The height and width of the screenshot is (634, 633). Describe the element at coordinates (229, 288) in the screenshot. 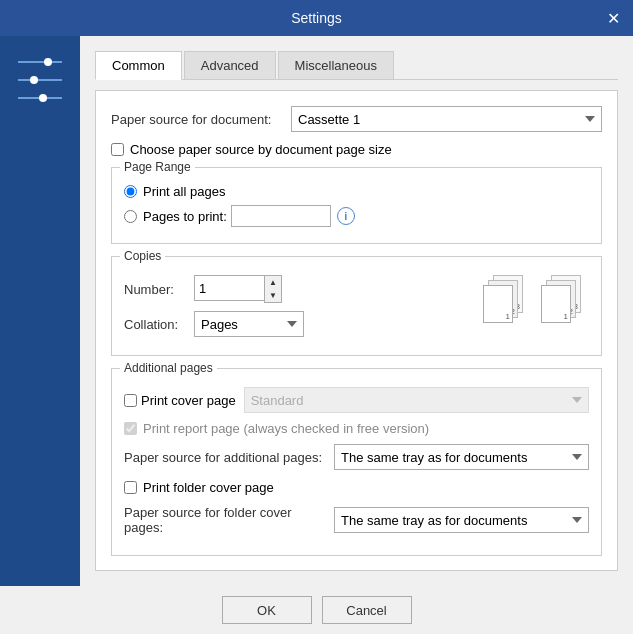

I see `number-input` at that location.